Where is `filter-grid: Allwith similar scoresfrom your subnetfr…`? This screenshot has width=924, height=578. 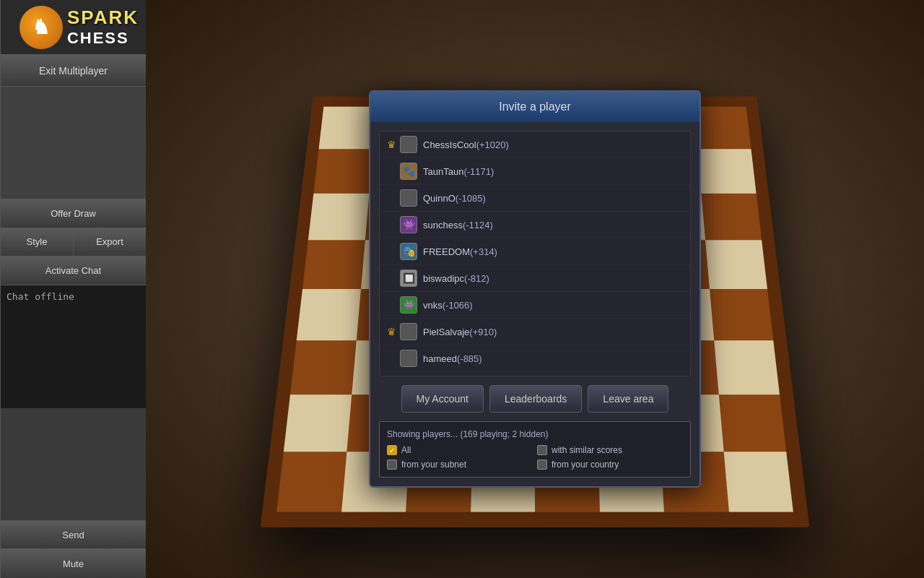 filter-grid: Allwith similar scoresfrom your subnetfr… is located at coordinates (535, 457).